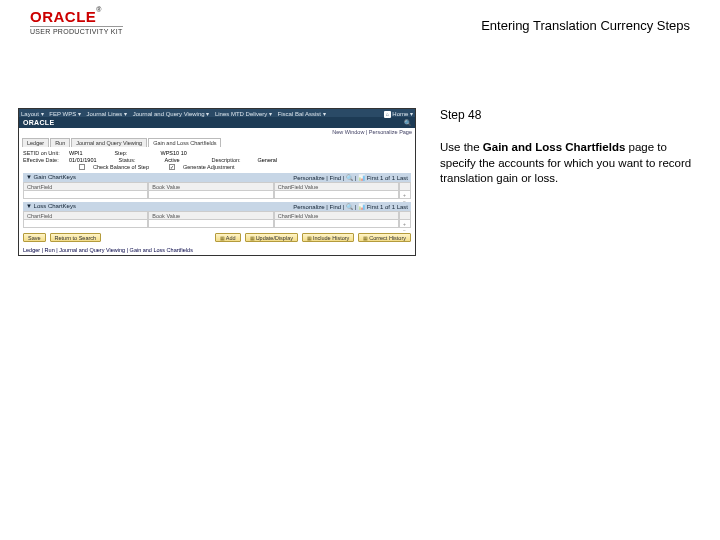 Image resolution: width=720 pixels, height=540 pixels. I want to click on loss-grid: ChartField Book Value ChartField Value +…, so click(217, 220).